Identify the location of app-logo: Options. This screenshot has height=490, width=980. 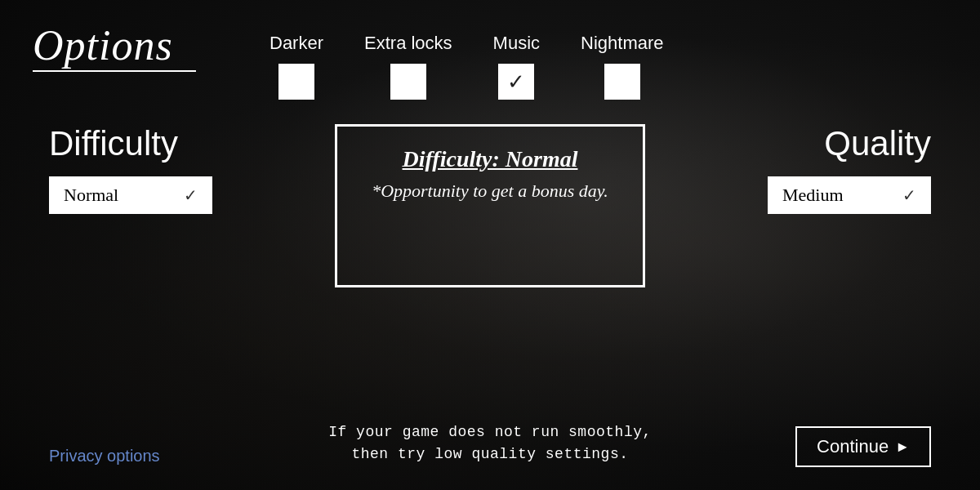
(114, 48).